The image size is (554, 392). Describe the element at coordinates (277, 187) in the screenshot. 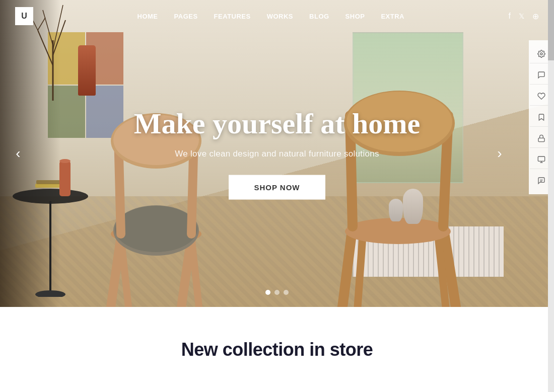

I see `hero-cta-button: Shop now` at that location.